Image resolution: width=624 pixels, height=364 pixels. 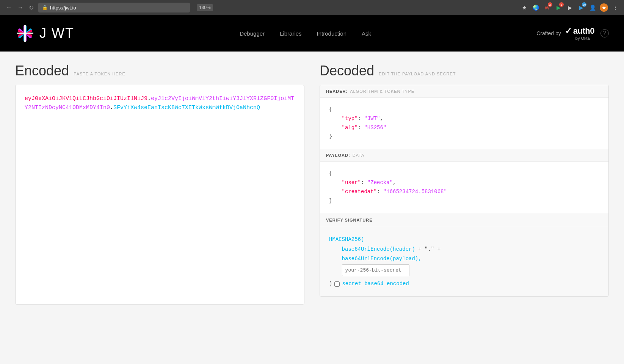 I want to click on colon-2: :, so click(x=361, y=128).